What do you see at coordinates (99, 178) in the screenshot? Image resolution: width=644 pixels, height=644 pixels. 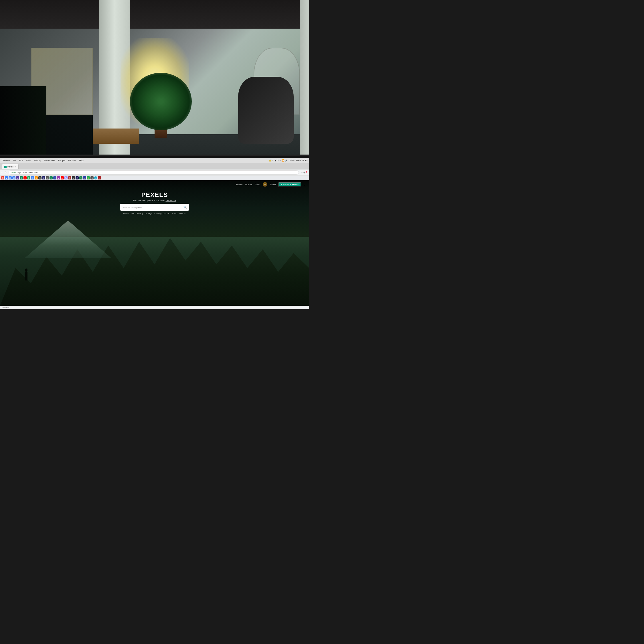 I see `ext-close: ✕` at bounding box center [99, 178].